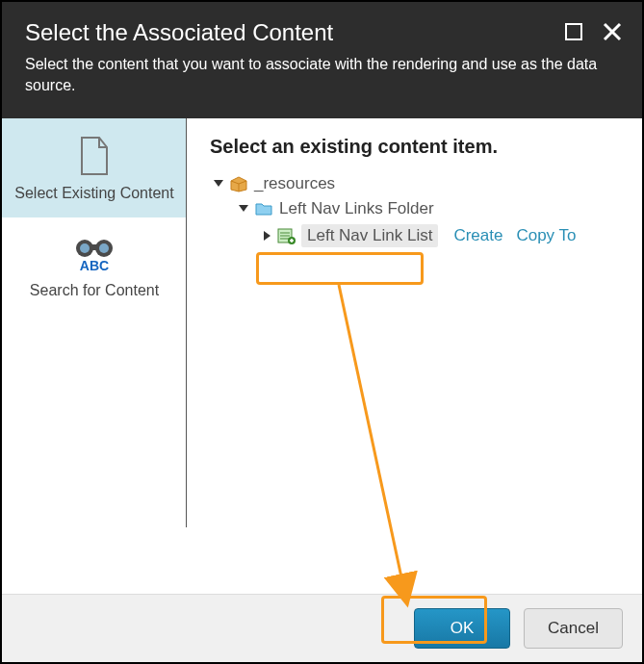 The image size is (644, 664). I want to click on binoculars-abc-icon: ABC, so click(94, 254).